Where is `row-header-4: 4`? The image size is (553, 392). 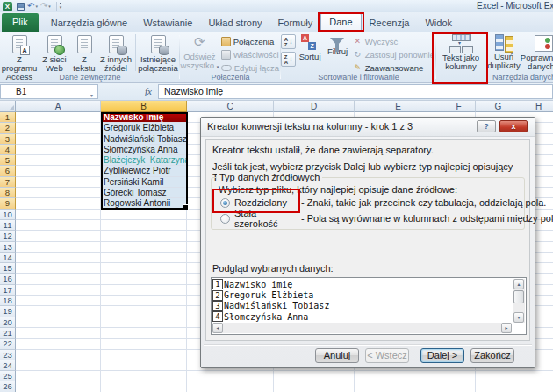
row-header-4: 4 is located at coordinates (8, 150).